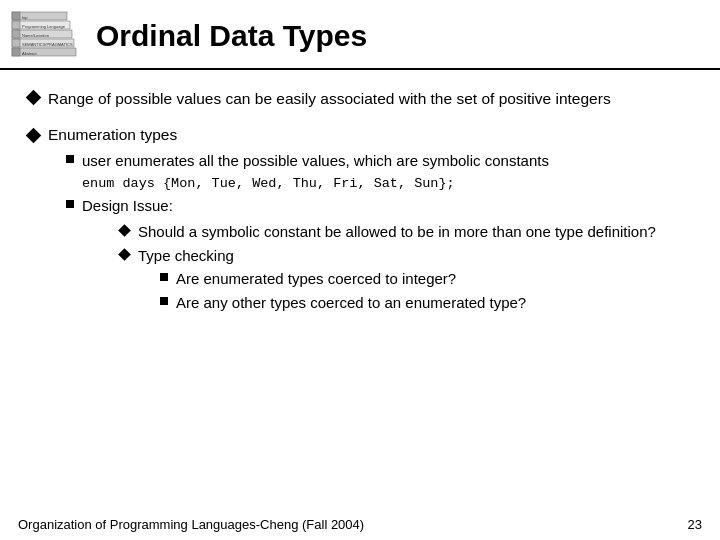 The width and height of the screenshot is (720, 540). Describe the element at coordinates (397, 232) in the screenshot. I see `design-bullet-1-text: Should a symbolic constant be allowed to…` at that location.